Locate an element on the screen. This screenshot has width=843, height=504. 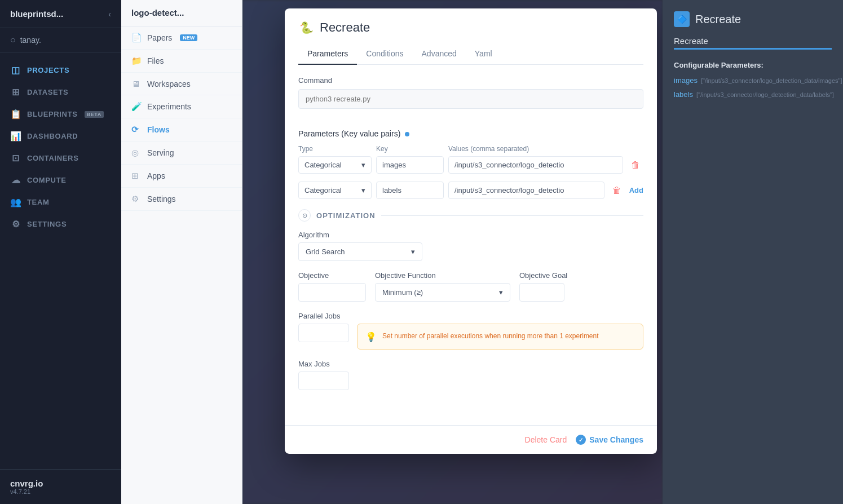
parallel-warning-text: Set number of parallel executions when r… is located at coordinates (491, 336).